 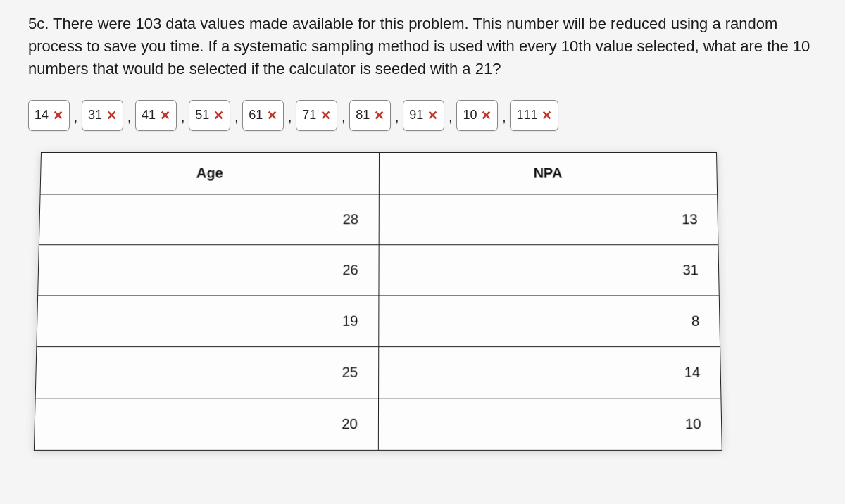 What do you see at coordinates (548, 173) in the screenshot?
I see `col-header-npa: NPA` at bounding box center [548, 173].